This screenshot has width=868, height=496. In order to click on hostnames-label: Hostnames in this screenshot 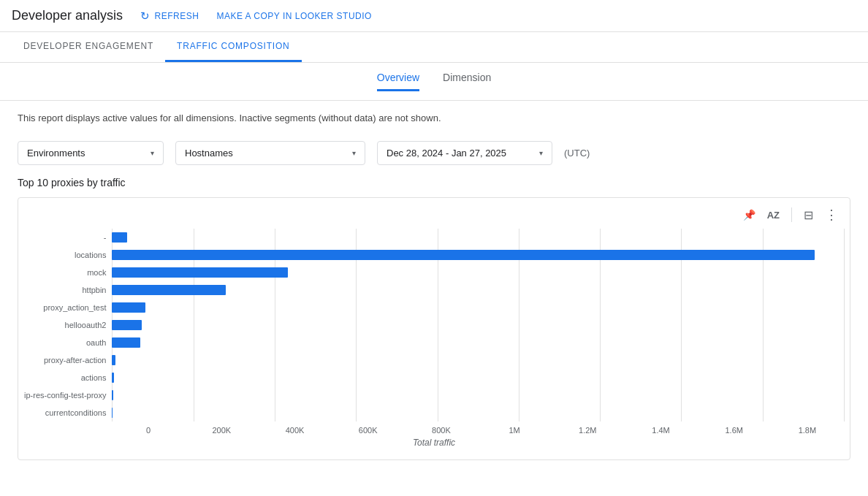, I will do `click(209, 153)`.